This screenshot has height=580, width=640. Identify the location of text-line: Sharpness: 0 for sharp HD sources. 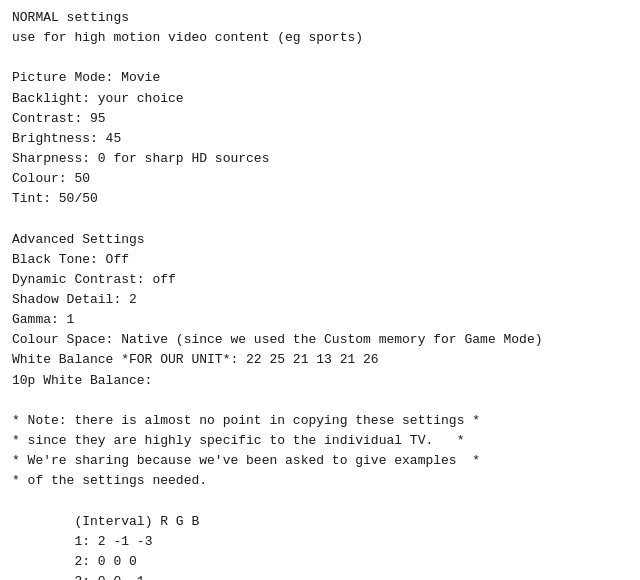
(320, 159).